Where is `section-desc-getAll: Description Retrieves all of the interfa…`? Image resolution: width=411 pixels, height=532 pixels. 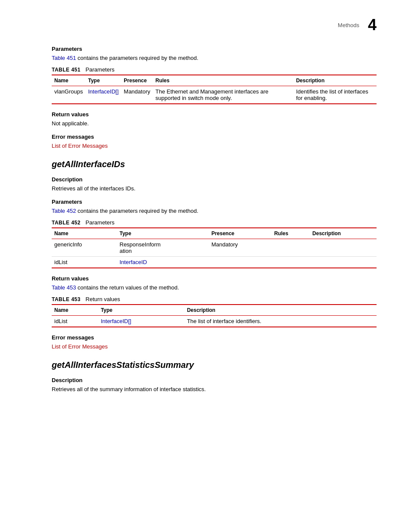
section-desc-getAll: Description Retrieves all of the interfa… is located at coordinates (214, 184).